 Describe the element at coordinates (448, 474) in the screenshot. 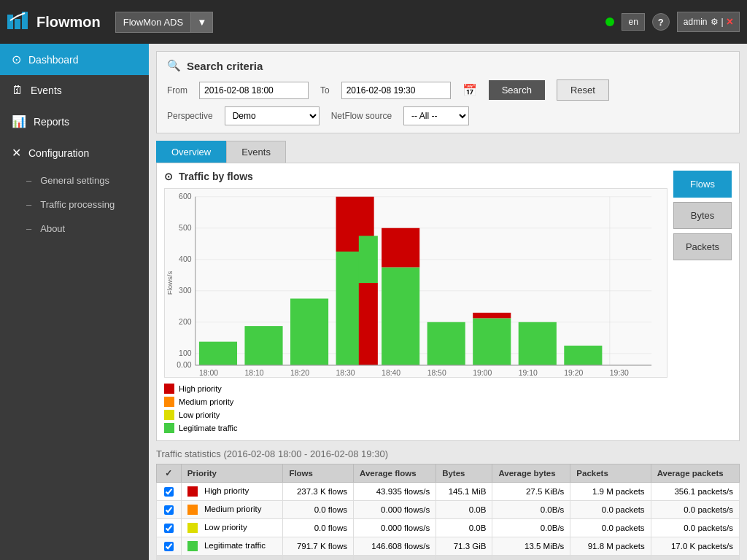

I see `table-header-row: ✓ Priority Flows Average flows Bytes Ave…` at that location.